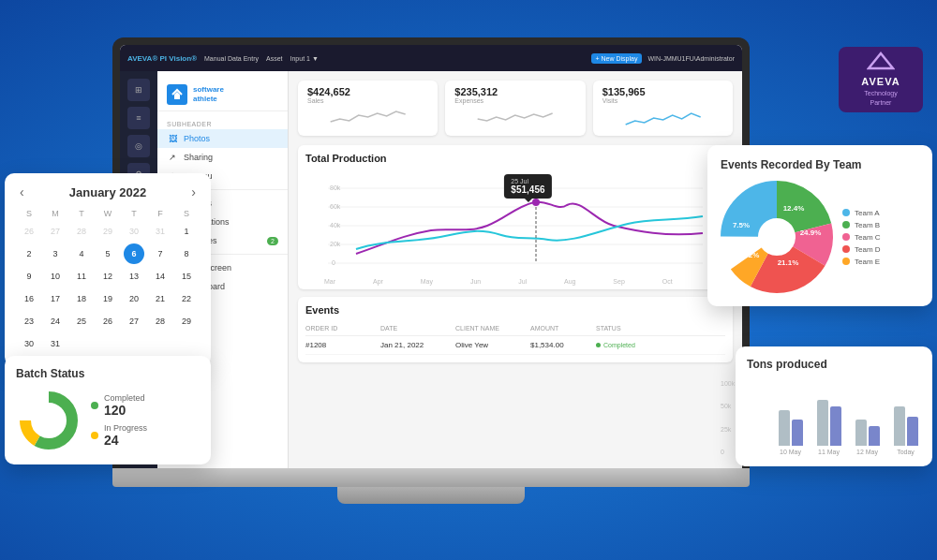 Image resolution: width=937 pixels, height=560 pixels. What do you see at coordinates (108, 254) in the screenshot?
I see `cal-day-5: 5` at bounding box center [108, 254].